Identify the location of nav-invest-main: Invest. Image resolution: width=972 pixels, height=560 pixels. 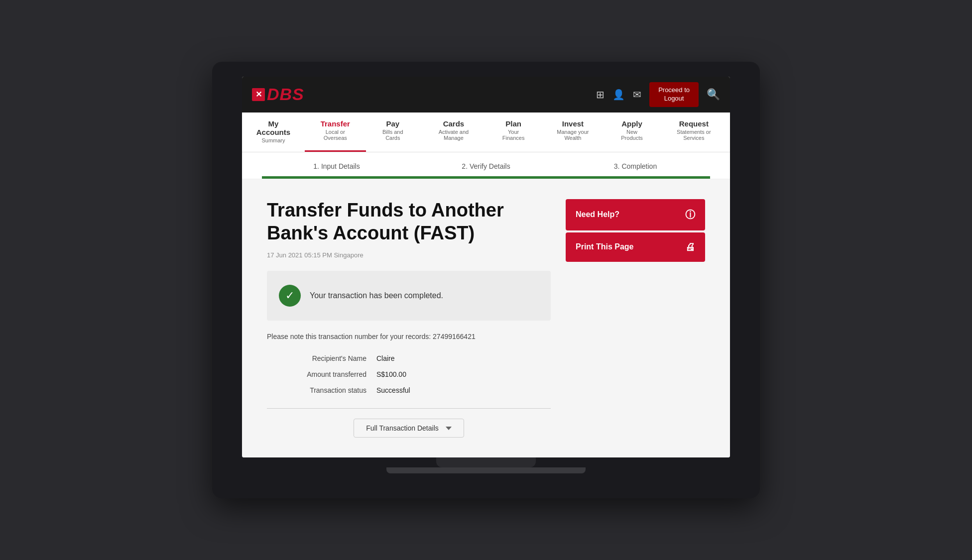
(573, 123).